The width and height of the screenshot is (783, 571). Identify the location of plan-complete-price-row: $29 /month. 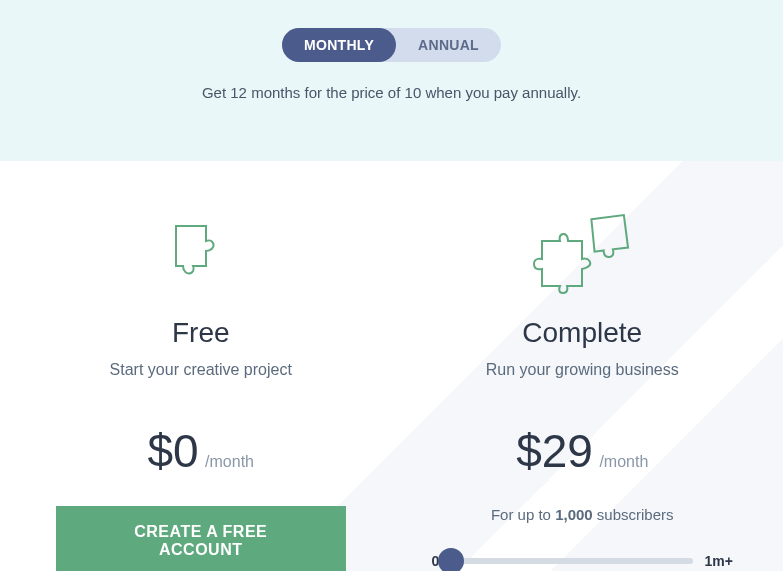
(583, 451).